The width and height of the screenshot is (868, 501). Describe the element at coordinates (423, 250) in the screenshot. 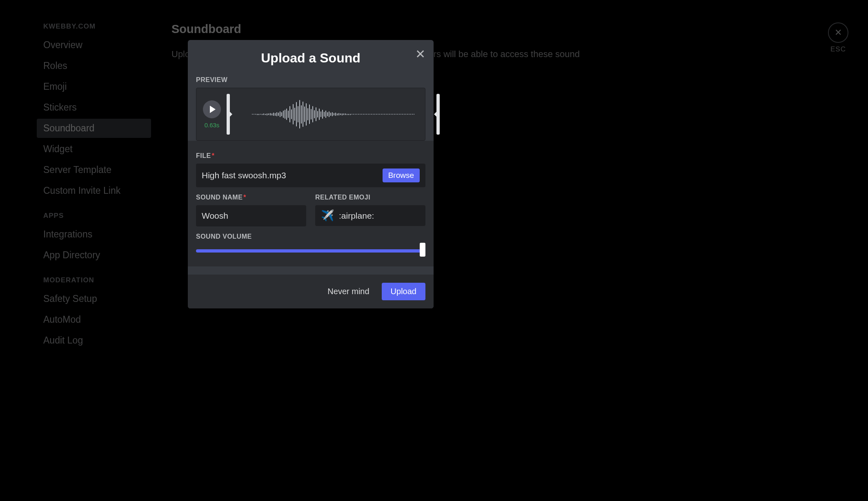

I see `slider-thumb` at that location.